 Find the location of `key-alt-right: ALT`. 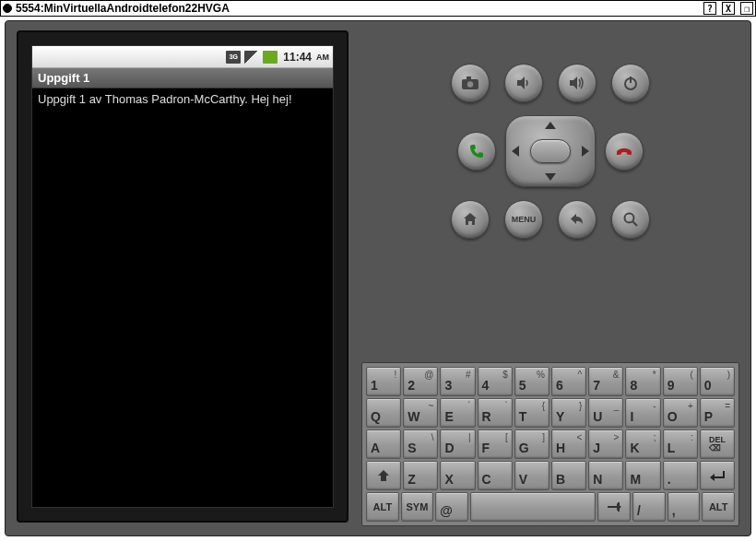

key-alt-right: ALT is located at coordinates (718, 507).